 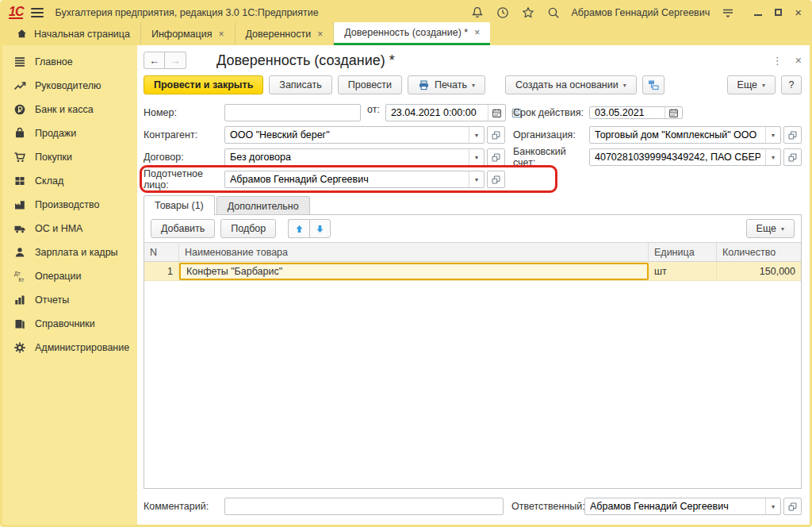 I want to click on post-and-close-button: Провести и закрыть, so click(x=203, y=85).